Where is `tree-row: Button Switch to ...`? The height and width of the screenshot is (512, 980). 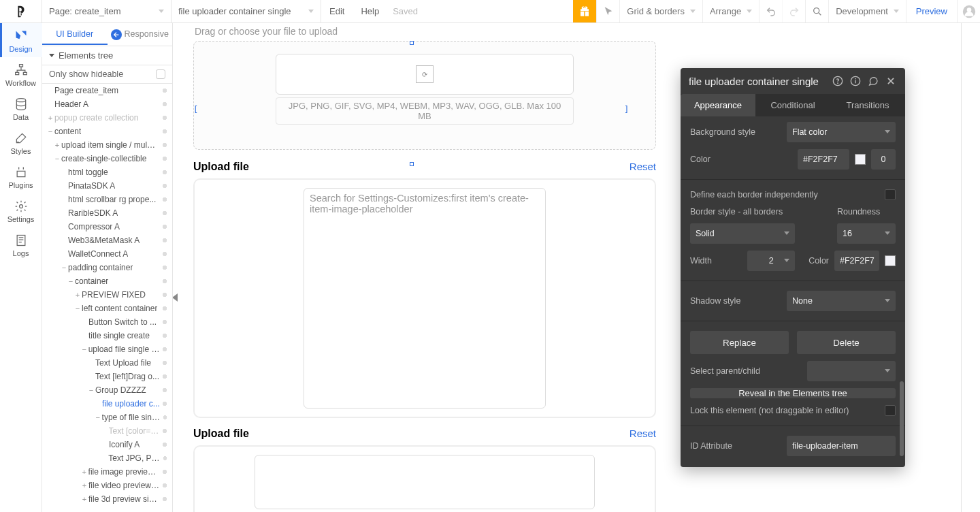
tree-row: Button Switch to ... is located at coordinates (108, 322).